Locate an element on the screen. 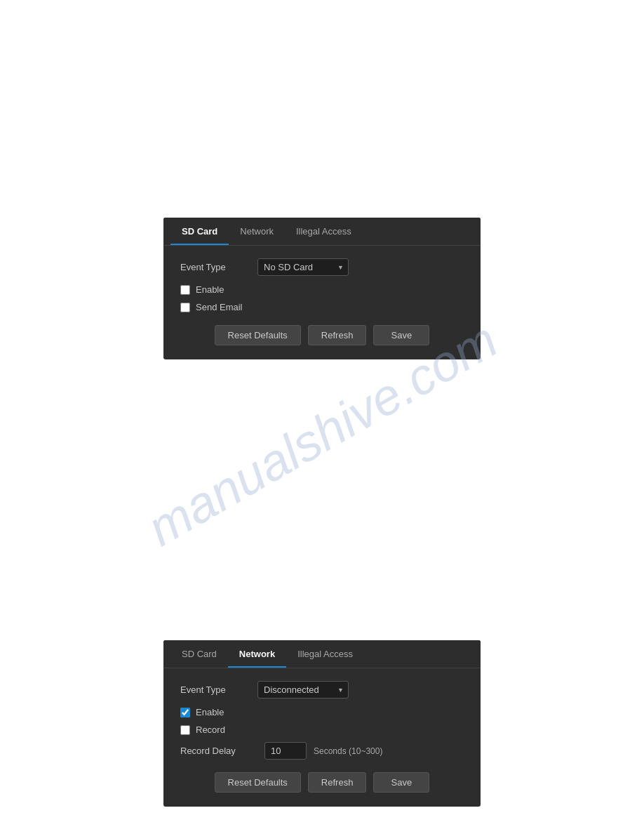 The image size is (644, 834). event-type-label-2: Event Type is located at coordinates (215, 689).